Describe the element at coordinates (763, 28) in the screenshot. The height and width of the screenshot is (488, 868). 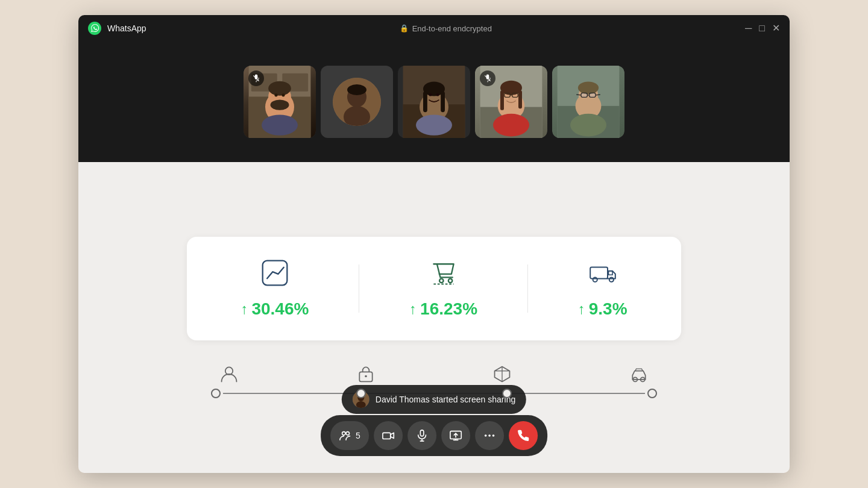
I see `window-controls: ─ □ ✕` at that location.